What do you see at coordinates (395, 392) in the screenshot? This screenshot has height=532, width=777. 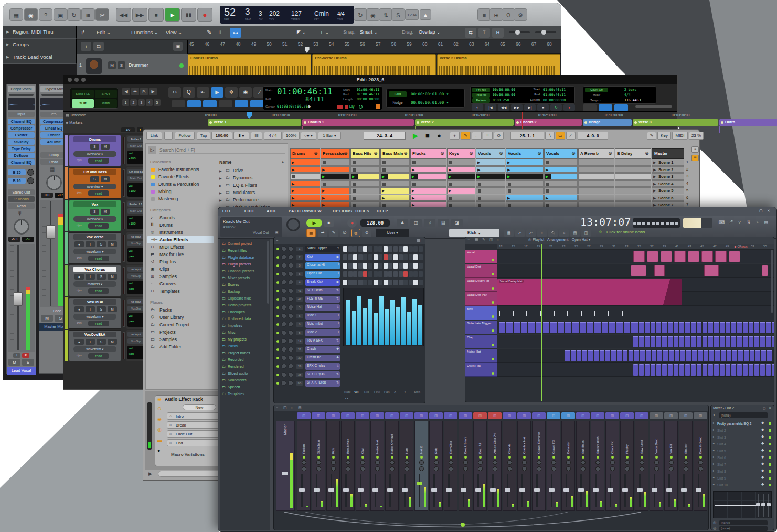 I see `graph-target-x: X` at bounding box center [395, 392].